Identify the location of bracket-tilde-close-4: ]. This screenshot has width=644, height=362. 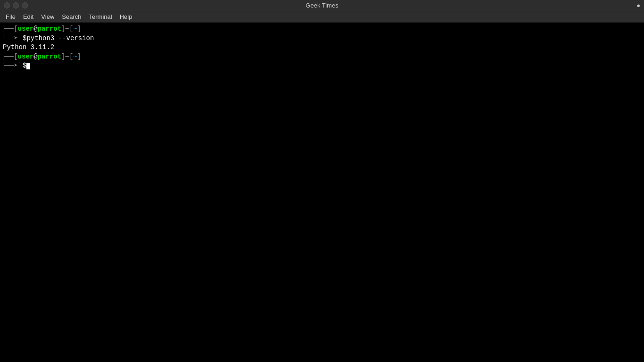
(79, 57).